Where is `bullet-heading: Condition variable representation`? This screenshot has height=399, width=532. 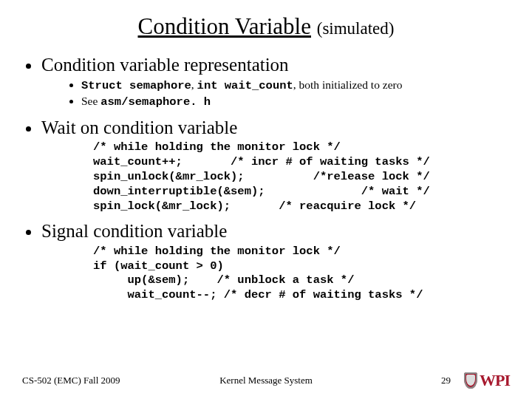
bullet-heading: Condition variable representation is located at coordinates (166, 65).